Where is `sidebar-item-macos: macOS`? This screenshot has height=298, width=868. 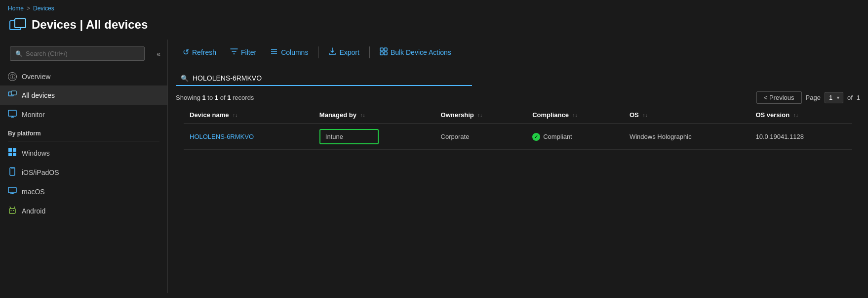
sidebar-item-macos: macOS is located at coordinates (84, 192).